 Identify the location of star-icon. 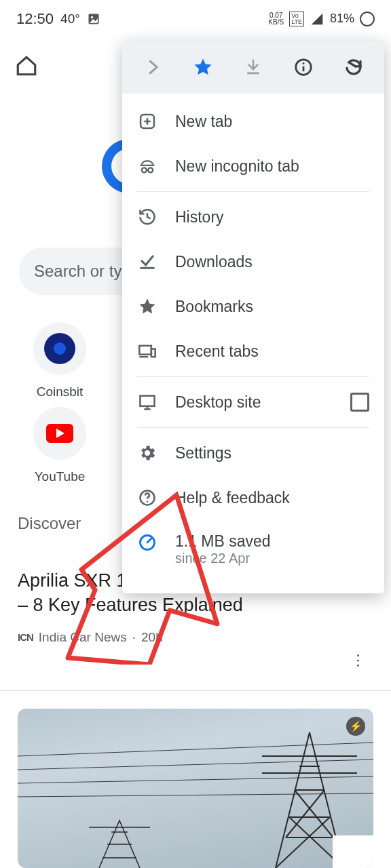
(147, 307).